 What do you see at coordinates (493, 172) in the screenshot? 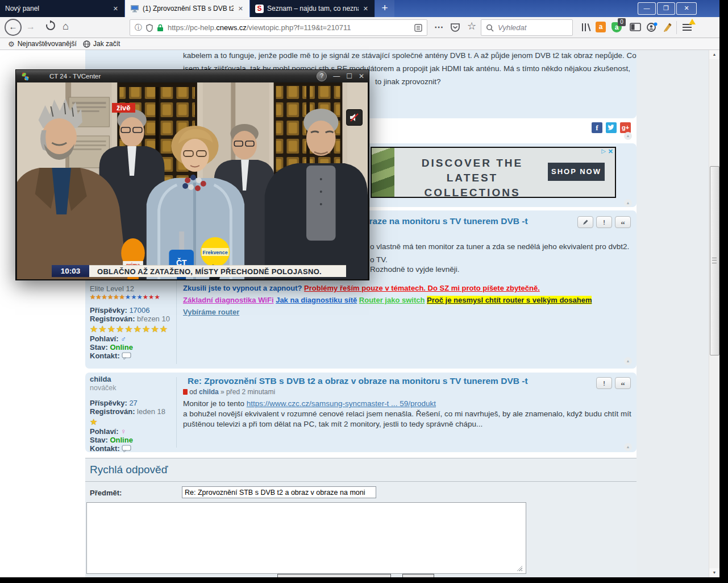
I see `ad-banner: DISCOVER THE LATEST COLLECTIONS SHOP NOW…` at bounding box center [493, 172].